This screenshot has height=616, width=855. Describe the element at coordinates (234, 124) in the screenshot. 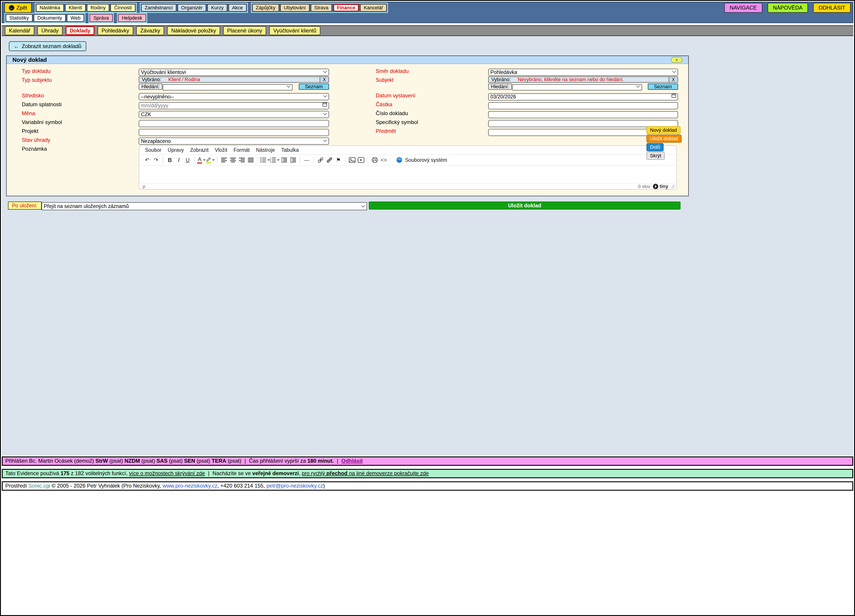

I see `variabilni-symbol-input` at that location.